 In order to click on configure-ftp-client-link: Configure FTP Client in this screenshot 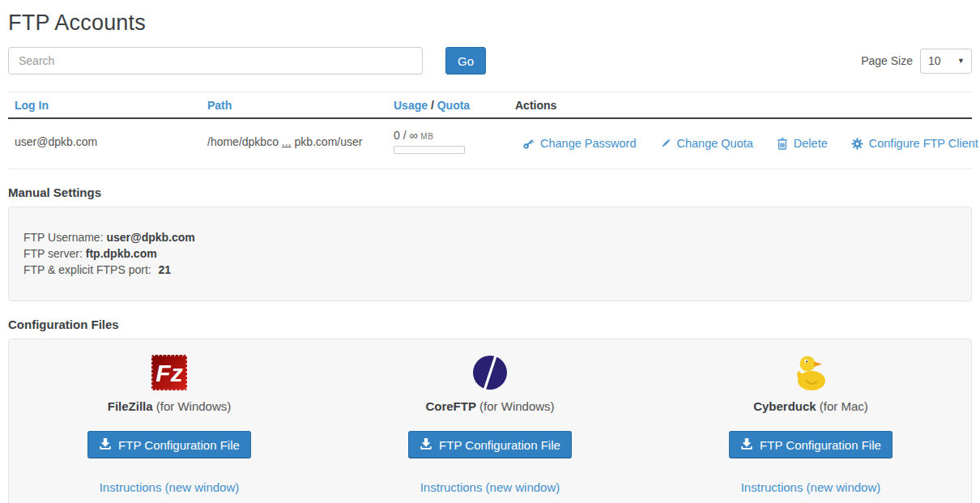, I will do `click(915, 143)`.